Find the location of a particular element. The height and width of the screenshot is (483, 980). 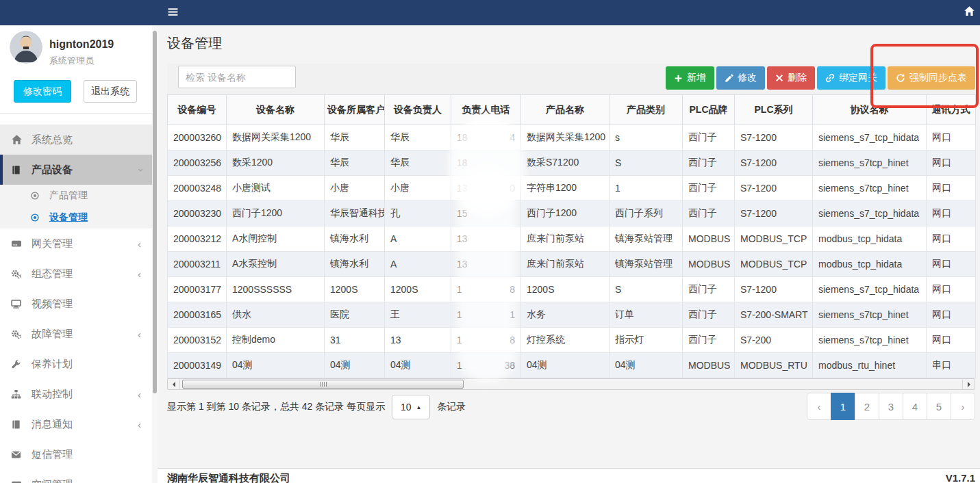

sidebar-item-sms-management: 短信管理 is located at coordinates (76, 454).